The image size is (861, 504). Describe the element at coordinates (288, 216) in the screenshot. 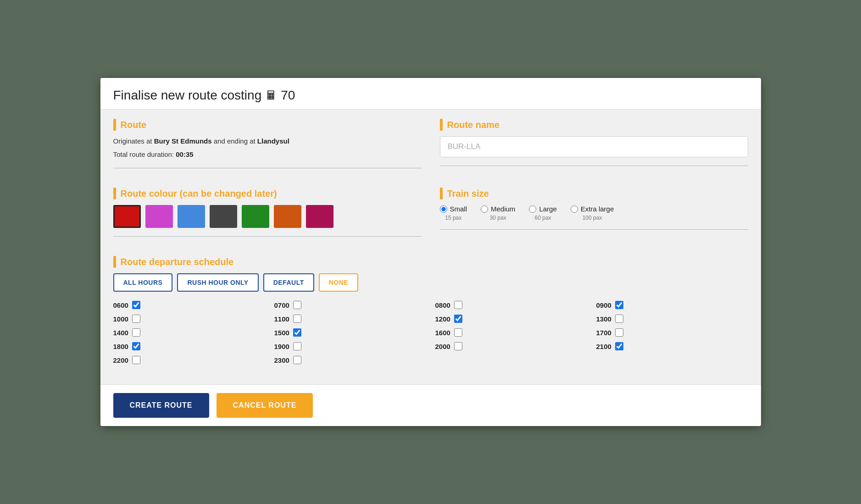

I see `color-swatch-orange` at that location.